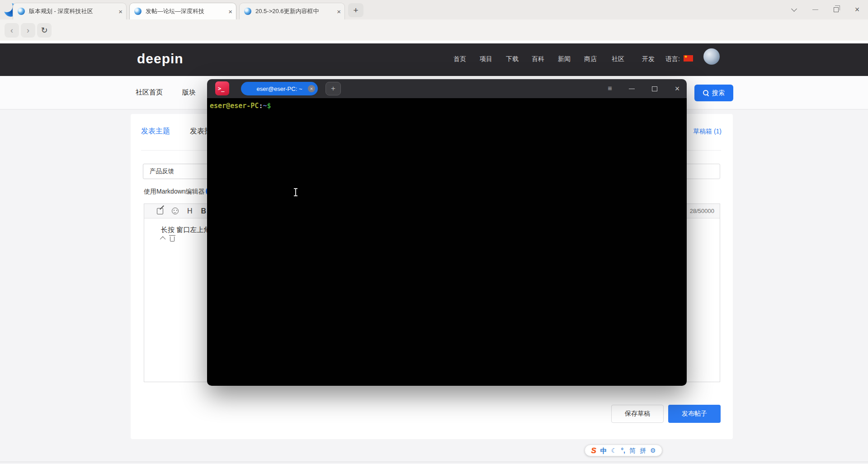 This screenshot has width=868, height=464. Describe the element at coordinates (648, 59) in the screenshot. I see `nav-develop: 开发` at that location.